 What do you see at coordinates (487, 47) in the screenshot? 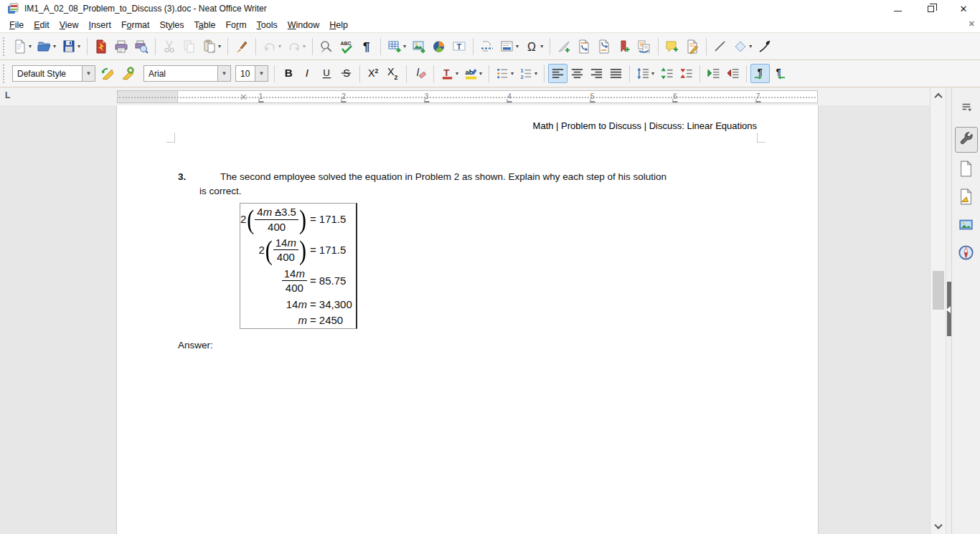
I see `insert-page-break-button` at bounding box center [487, 47].